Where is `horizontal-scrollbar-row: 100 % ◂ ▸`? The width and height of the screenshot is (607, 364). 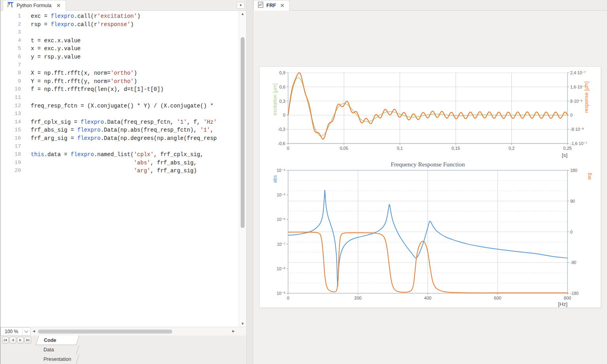
horizontal-scrollbar-row: 100 % ◂ ▸ is located at coordinates (123, 331).